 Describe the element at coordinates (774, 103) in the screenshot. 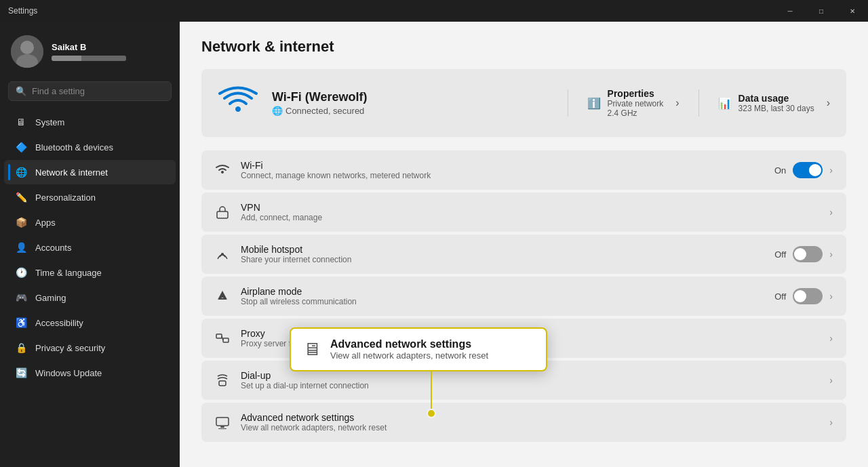

I see `data-usage-section: 📊 Data usage 323 MB, last 30 days ›` at that location.